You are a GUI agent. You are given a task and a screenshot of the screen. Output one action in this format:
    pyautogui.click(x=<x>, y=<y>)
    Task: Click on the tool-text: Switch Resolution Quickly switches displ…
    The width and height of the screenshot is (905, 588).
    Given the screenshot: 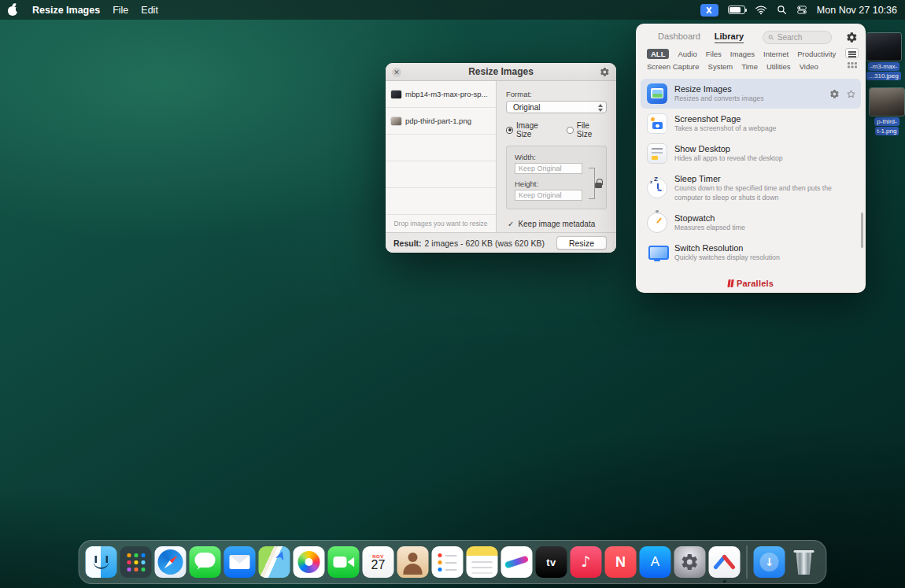 What is the action you would take?
    pyautogui.click(x=727, y=253)
    